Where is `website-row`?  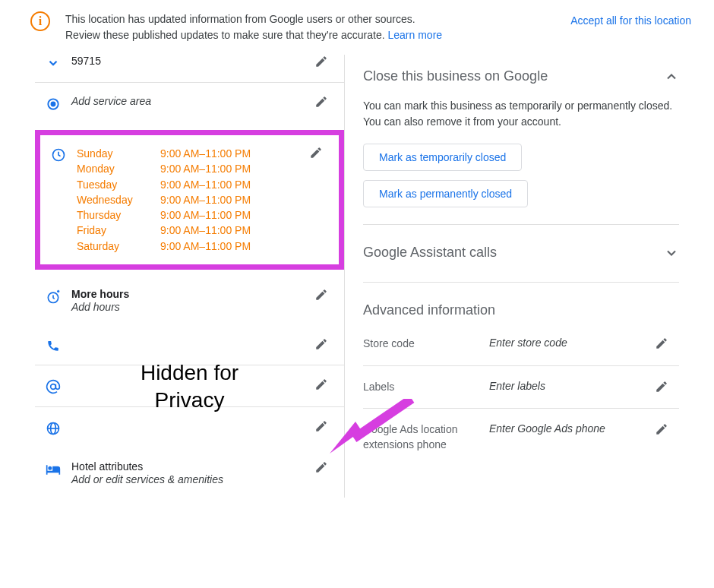
website-row is located at coordinates (190, 427).